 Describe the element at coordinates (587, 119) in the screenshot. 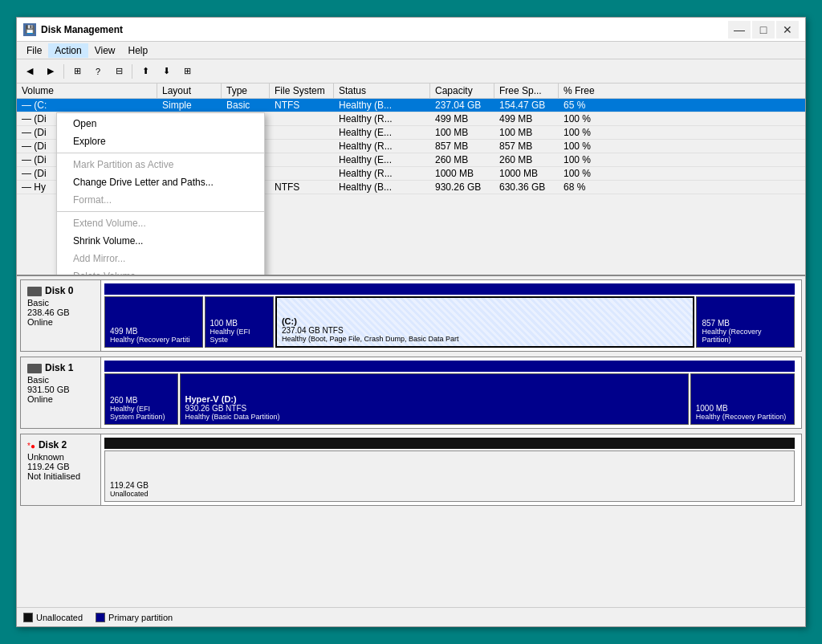

I see `cell-pct-1: 100 %` at that location.